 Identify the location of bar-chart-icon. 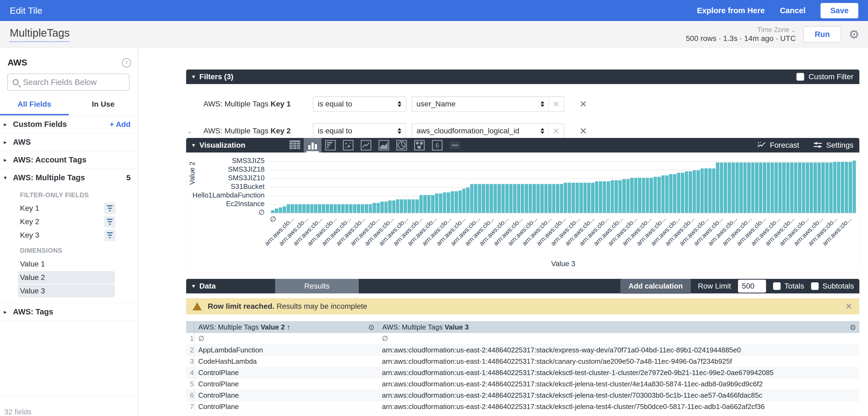
(330, 145).